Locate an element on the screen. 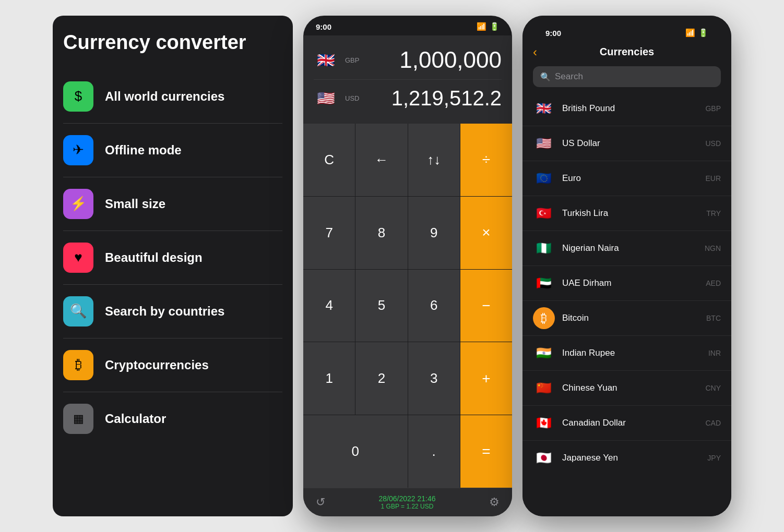 The width and height of the screenshot is (784, 532). key-clear: C is located at coordinates (329, 160).